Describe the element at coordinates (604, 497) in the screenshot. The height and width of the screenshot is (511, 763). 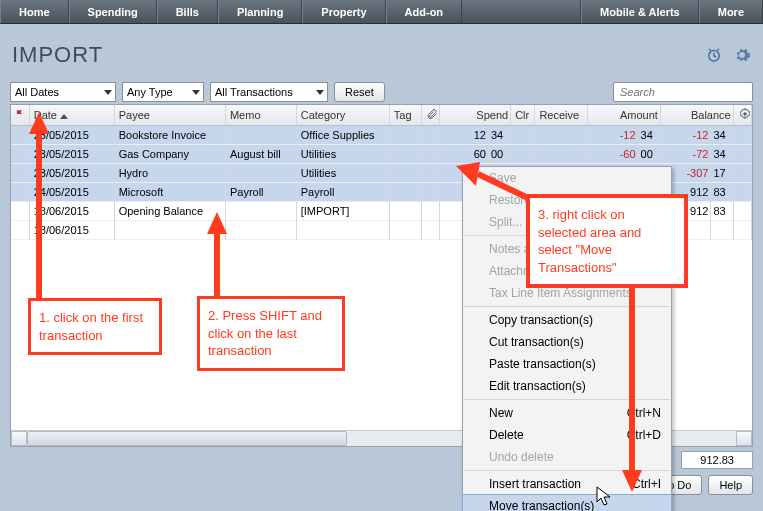
I see `mouse-cursor-icon` at that location.